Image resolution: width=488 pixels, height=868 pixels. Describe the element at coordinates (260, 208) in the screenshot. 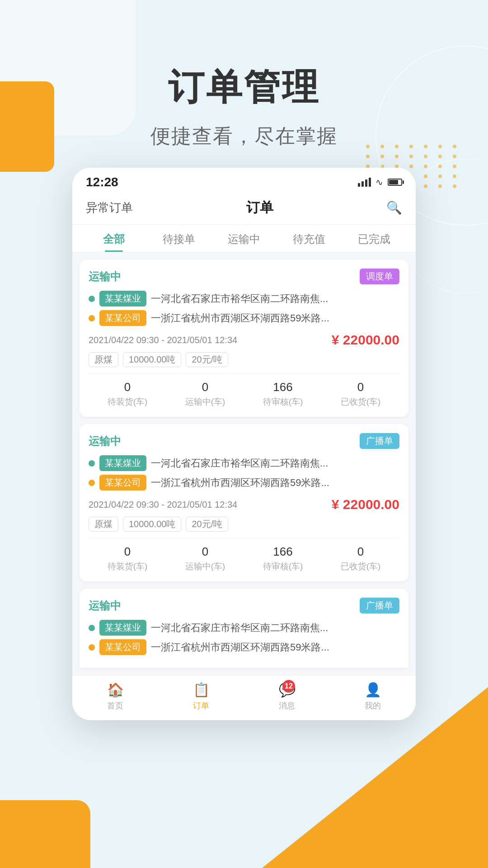

I see `nav-title: 订单` at that location.